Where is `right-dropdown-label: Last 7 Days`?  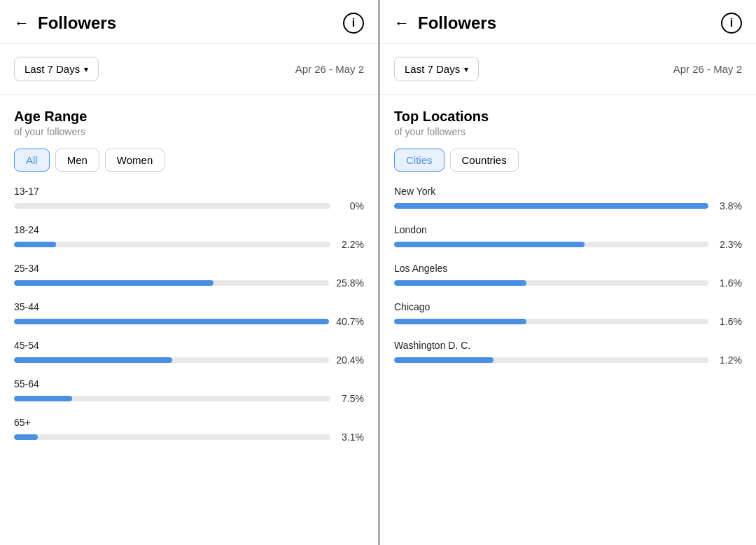 right-dropdown-label: Last 7 Days is located at coordinates (433, 69).